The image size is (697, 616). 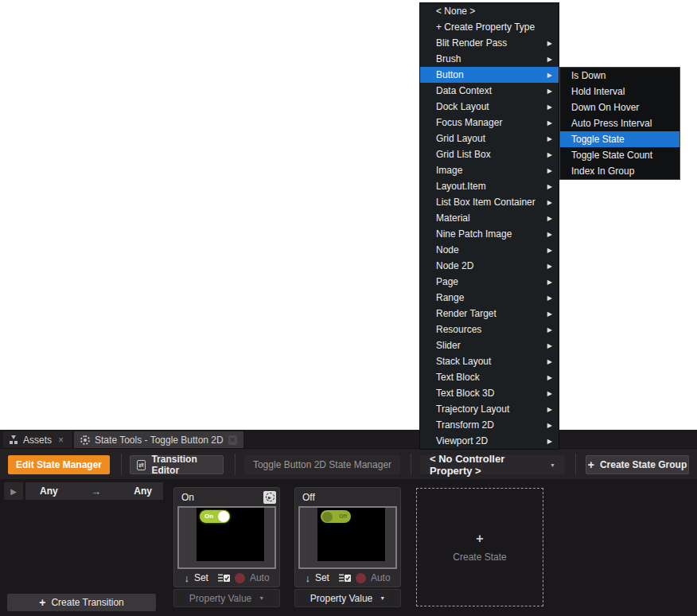 I want to click on state-card-off: Off Off ↓ Set, so click(x=348, y=537).